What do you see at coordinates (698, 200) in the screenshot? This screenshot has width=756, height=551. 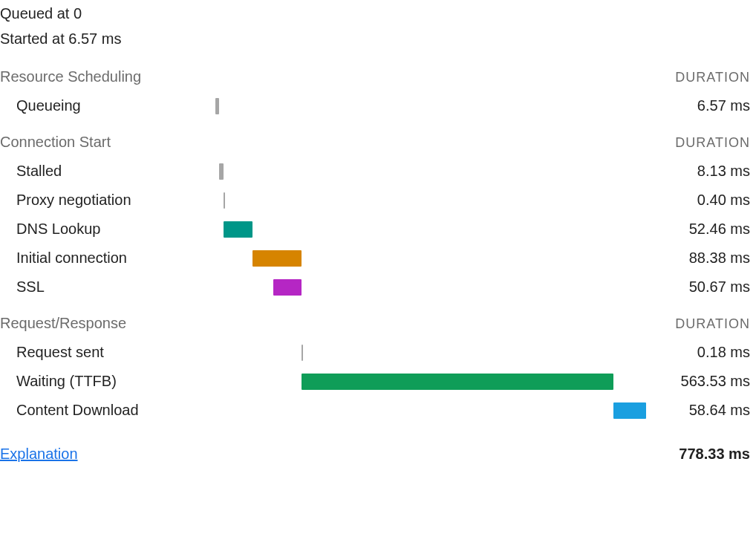 I see `row-duration: 0.40 ms` at bounding box center [698, 200].